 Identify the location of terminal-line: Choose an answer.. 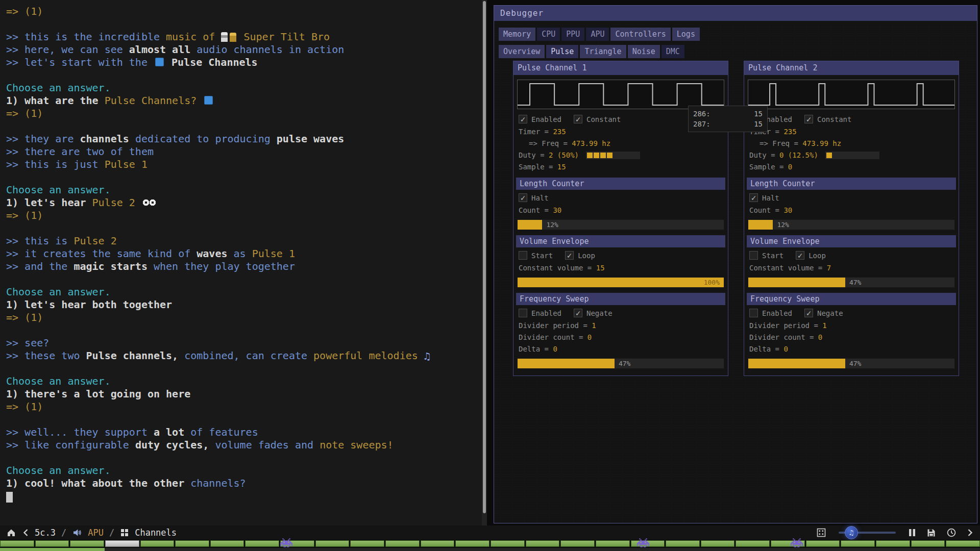
(244, 190).